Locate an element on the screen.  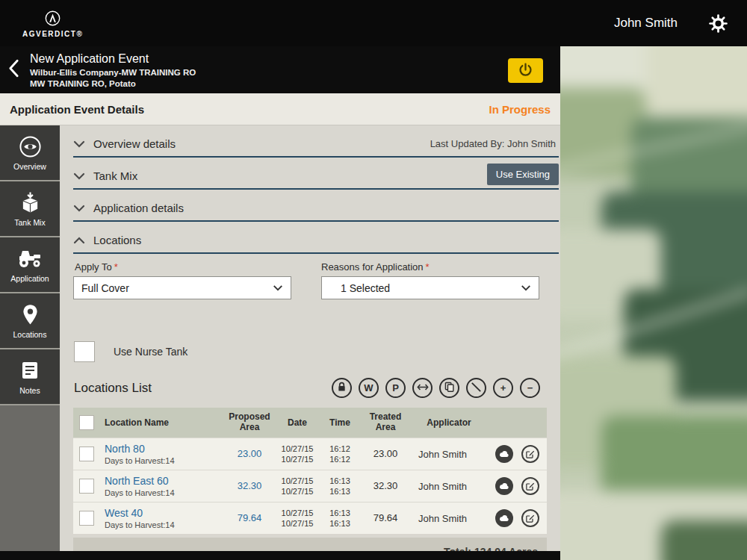
section-locations: Locations is located at coordinates (316, 240).